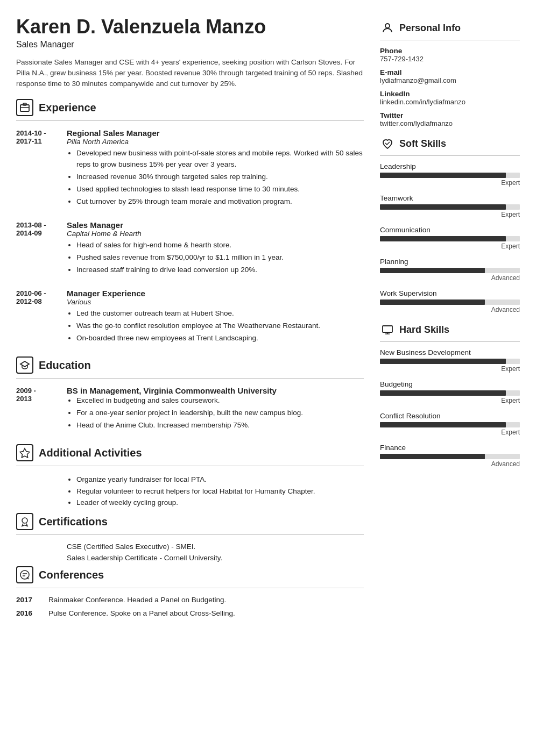 Image resolution: width=536 pixels, height=756 pixels. I want to click on education-section-header: Education, so click(190, 365).